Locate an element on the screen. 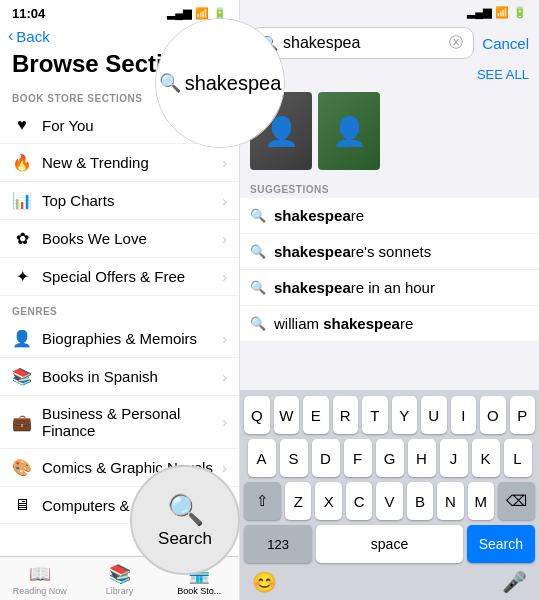  suggestion-text-1: shakespeare is located at coordinates (319, 216).